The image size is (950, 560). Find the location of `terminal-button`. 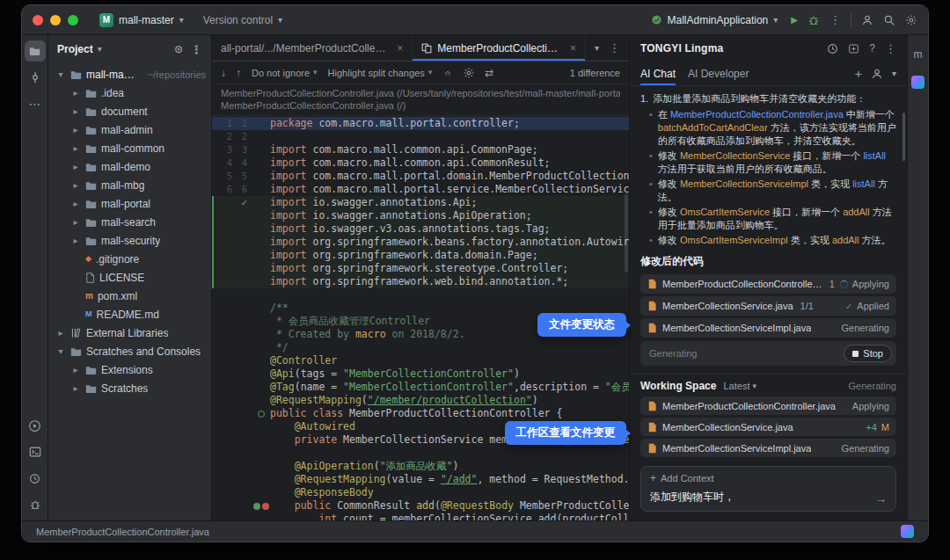

terminal-button is located at coordinates (35, 452).